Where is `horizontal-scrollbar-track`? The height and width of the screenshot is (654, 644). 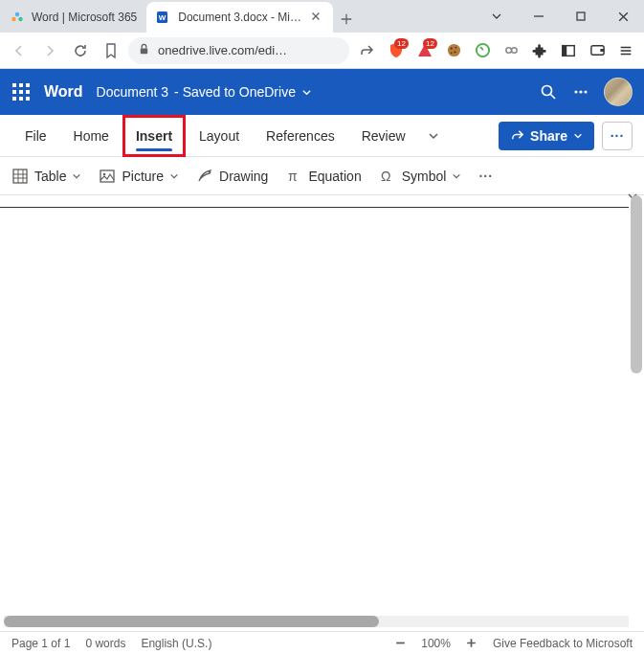 horizontal-scrollbar-track is located at coordinates (316, 621).